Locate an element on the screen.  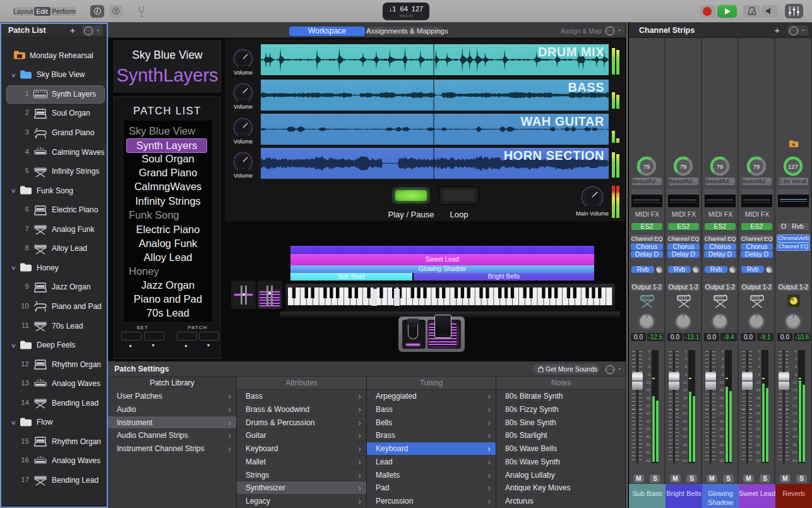
svg-text: 127 is located at coordinates (793, 167).